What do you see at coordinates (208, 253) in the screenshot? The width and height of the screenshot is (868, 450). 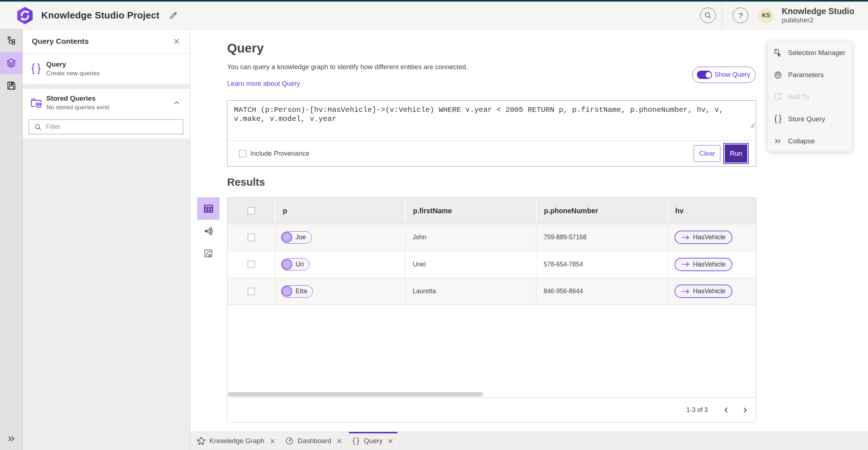 I see `chart-view-button` at bounding box center [208, 253].